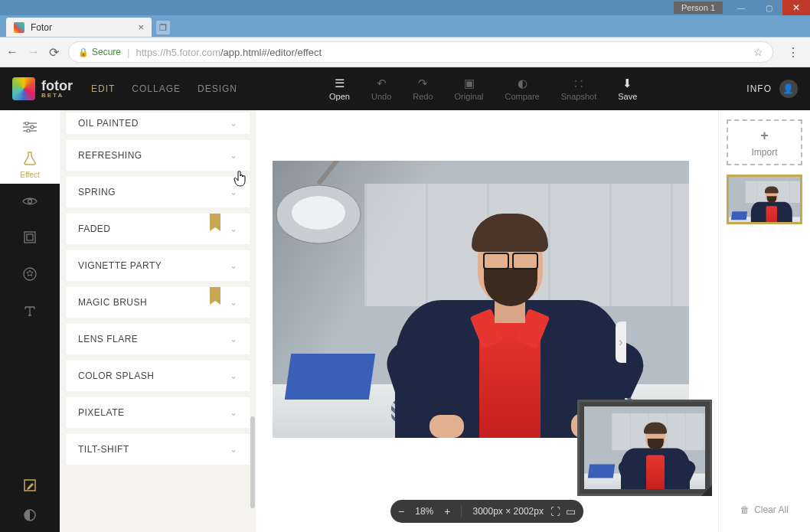 This screenshot has width=810, height=532. I want to click on secure-lock-icon: Secure, so click(100, 52).